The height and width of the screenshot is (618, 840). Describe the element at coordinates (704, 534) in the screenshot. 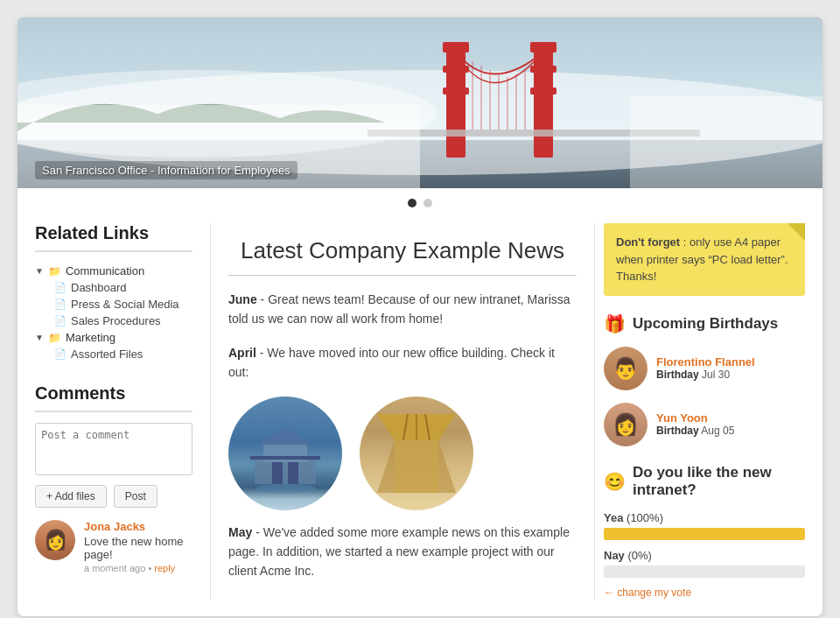

I see `poll-bar-bg-yea` at that location.